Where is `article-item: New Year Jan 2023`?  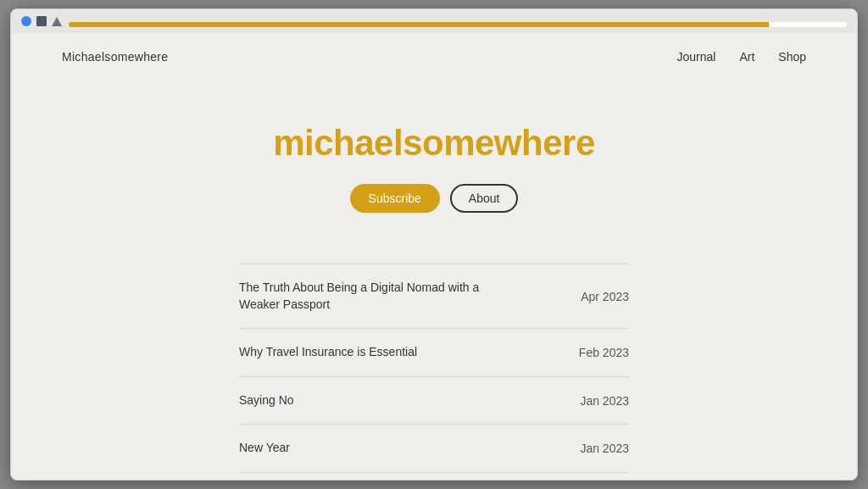 article-item: New Year Jan 2023 is located at coordinates (434, 449).